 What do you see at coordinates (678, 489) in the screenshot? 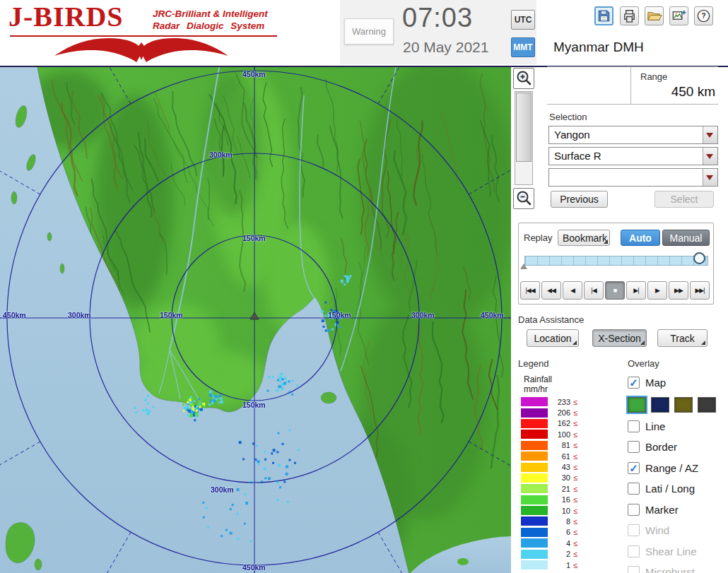
I see `overlay-item-lati-long: Lati / Long` at bounding box center [678, 489].